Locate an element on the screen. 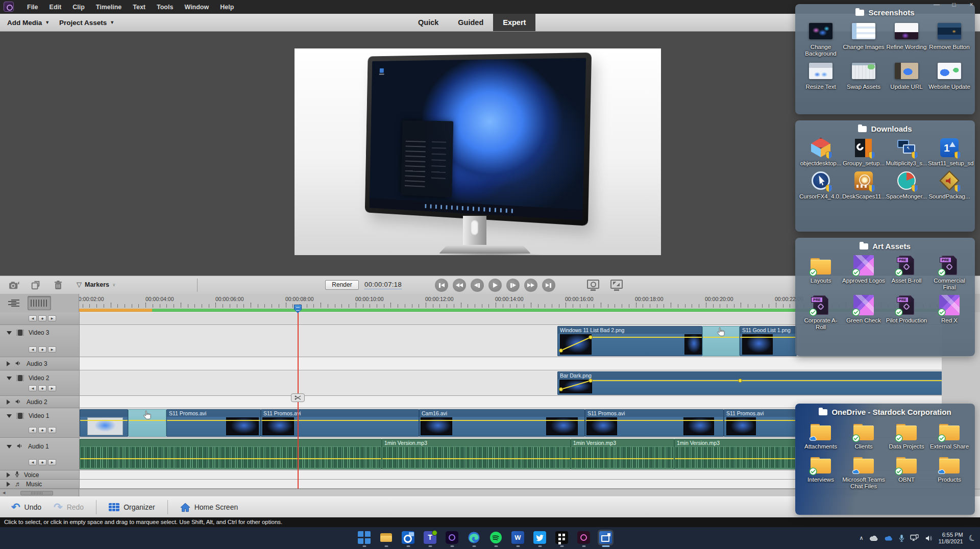 Image resolution: width=980 pixels, height=549 pixels. markers-dropdown: ▽ Markers ∨ is located at coordinates (96, 285).